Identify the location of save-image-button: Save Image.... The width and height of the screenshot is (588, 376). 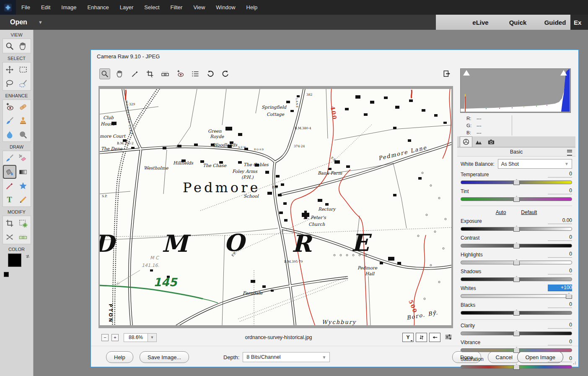
(164, 357).